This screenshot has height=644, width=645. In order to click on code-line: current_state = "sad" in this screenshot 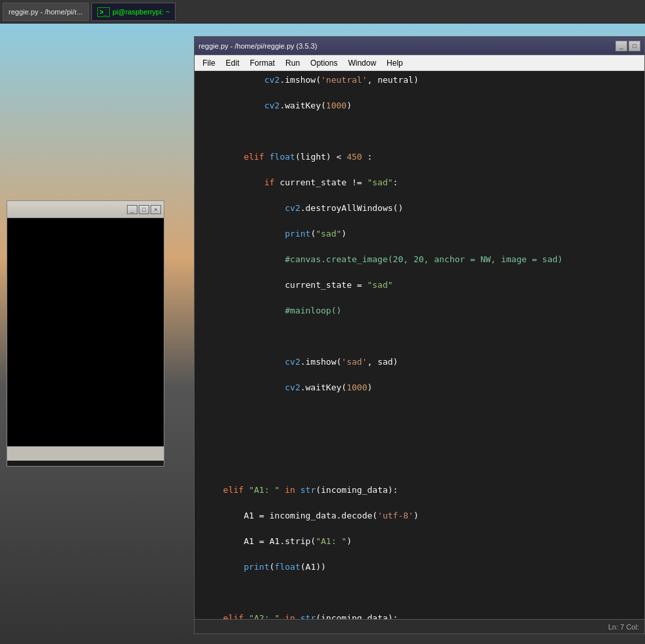, I will do `click(419, 285)`.